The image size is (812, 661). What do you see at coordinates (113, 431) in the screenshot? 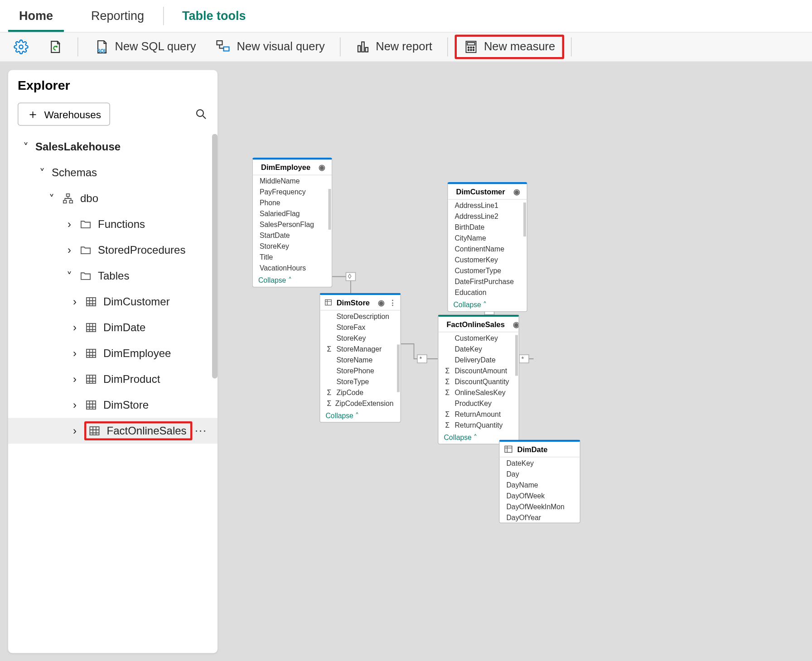
I see `tree-item-factonlinesales: › FactOnlineSales ⋯` at bounding box center [113, 431].